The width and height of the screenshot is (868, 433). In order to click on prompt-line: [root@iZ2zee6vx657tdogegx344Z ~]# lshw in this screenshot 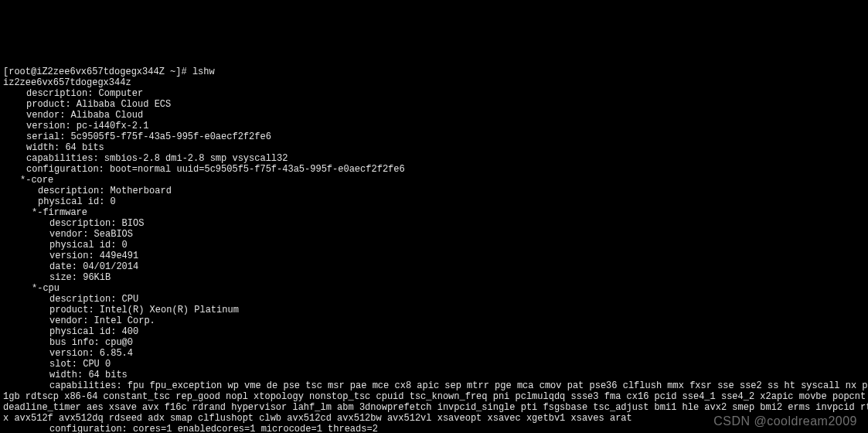, I will do `click(109, 72)`.